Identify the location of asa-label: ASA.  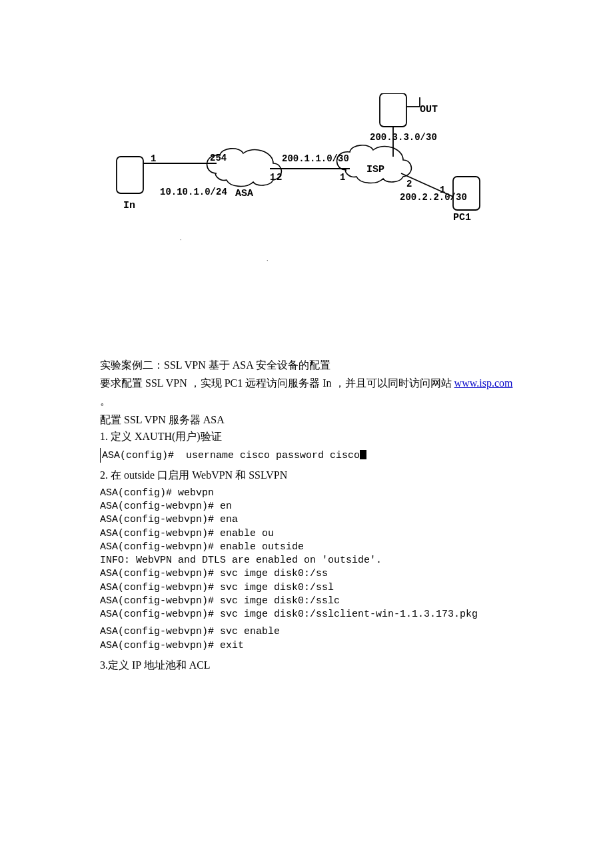
(244, 193).